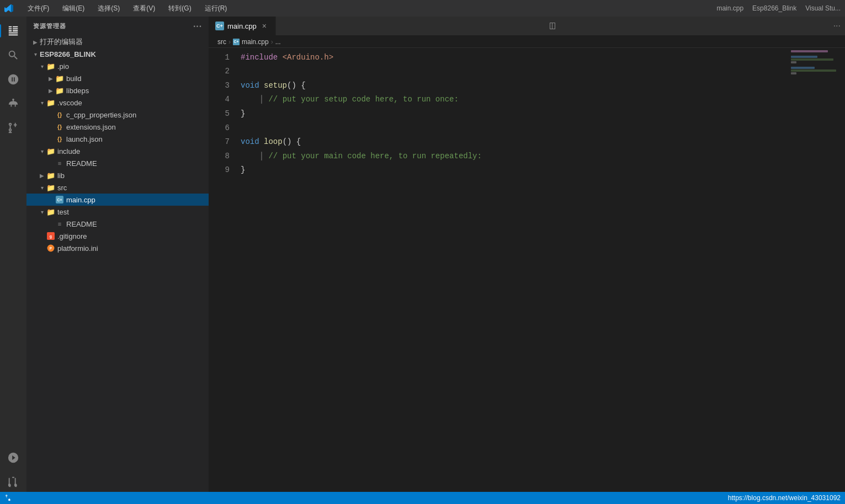 This screenshot has height=504, width=845. Describe the element at coordinates (51, 90) in the screenshot. I see `libdeps-arrow: ▶` at that location.